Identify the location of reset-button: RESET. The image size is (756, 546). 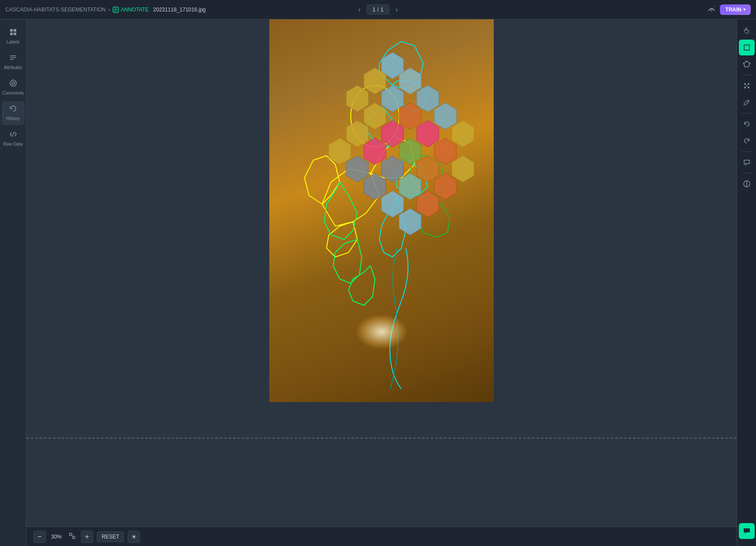
(110, 537).